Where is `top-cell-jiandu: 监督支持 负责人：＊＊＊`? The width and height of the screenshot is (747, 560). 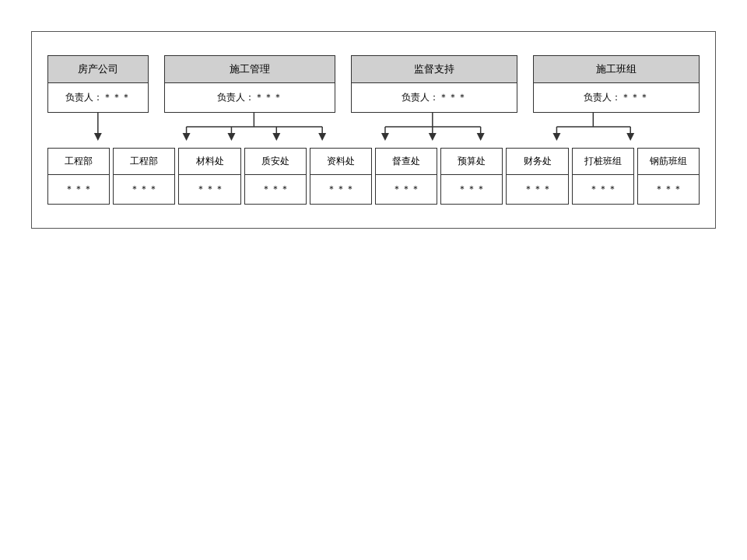
top-cell-jiandu: 监督支持 负责人：＊＊＊ is located at coordinates (434, 84).